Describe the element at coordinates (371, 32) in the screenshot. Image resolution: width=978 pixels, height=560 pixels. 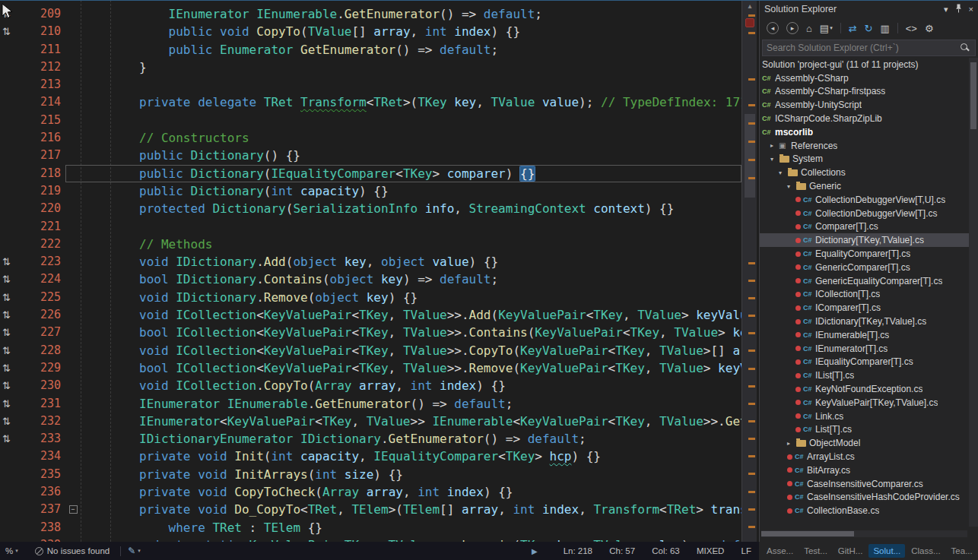
I see `code-line: ⇅210 public void CopyTo(TValue[] array, …` at that location.